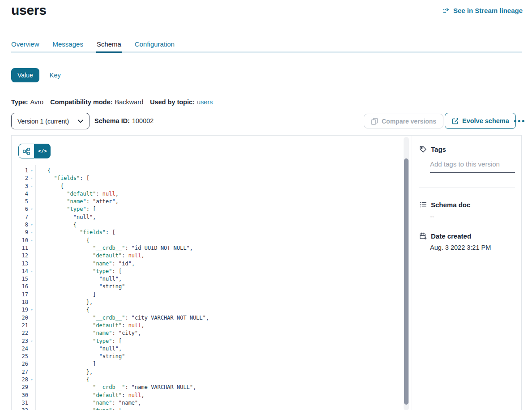 The width and height of the screenshot is (532, 410). I want to click on code-line: 21 "default": null,, so click(208, 326).